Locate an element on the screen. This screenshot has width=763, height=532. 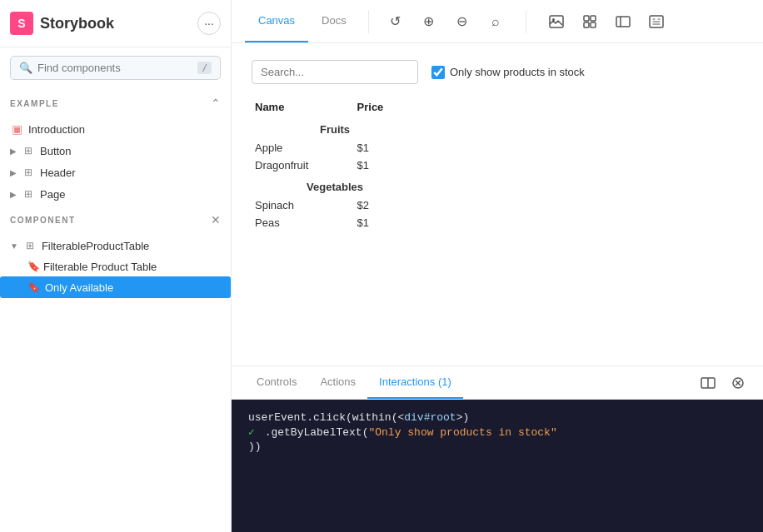
sidebar-item-only-available-label: Only Available is located at coordinates (79, 288).